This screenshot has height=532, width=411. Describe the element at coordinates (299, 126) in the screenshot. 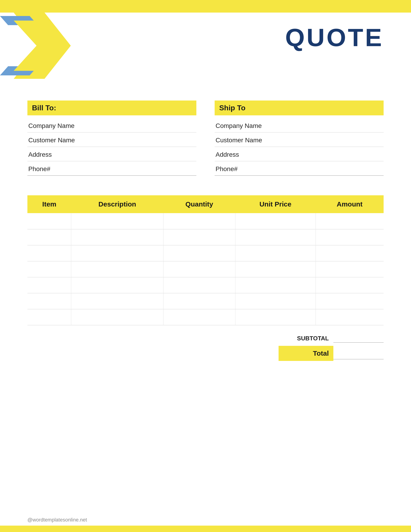

I see `ship-to-company: Company Name` at that location.